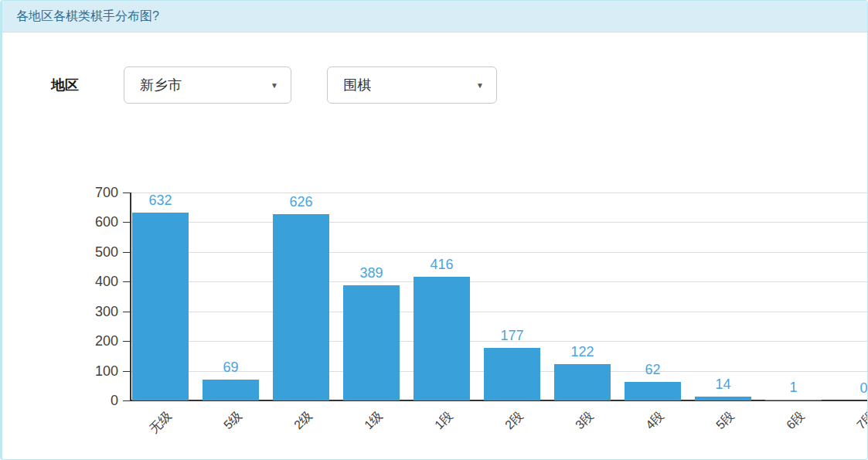 The width and height of the screenshot is (868, 460). What do you see at coordinates (301, 202) in the screenshot?
I see `bar-value-label: 626` at bounding box center [301, 202].